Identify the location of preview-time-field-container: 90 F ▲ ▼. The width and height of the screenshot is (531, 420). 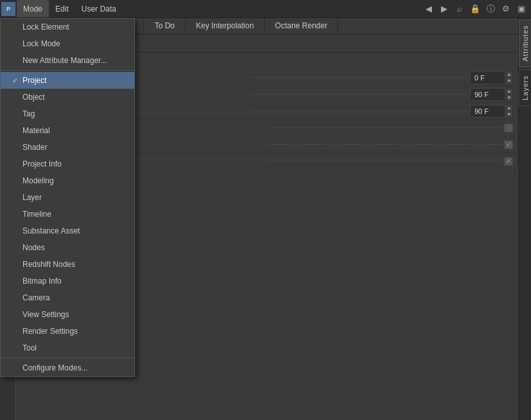
(491, 111).